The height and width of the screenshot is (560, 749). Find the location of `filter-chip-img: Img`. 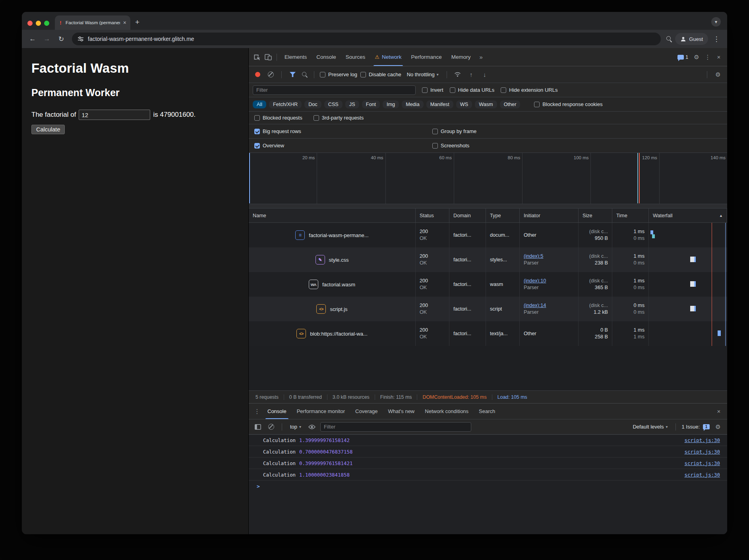

filter-chip-img: Img is located at coordinates (391, 104).